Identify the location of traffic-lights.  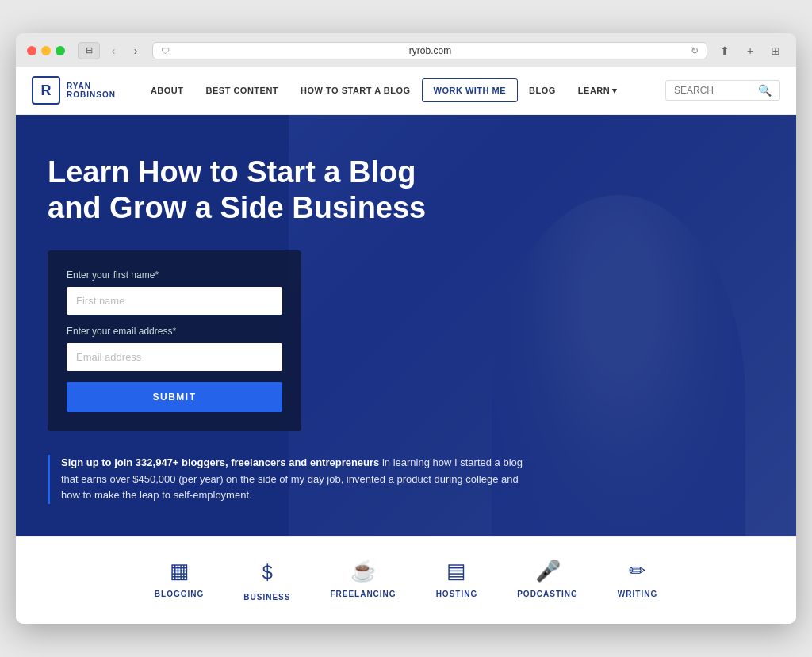
(46, 51).